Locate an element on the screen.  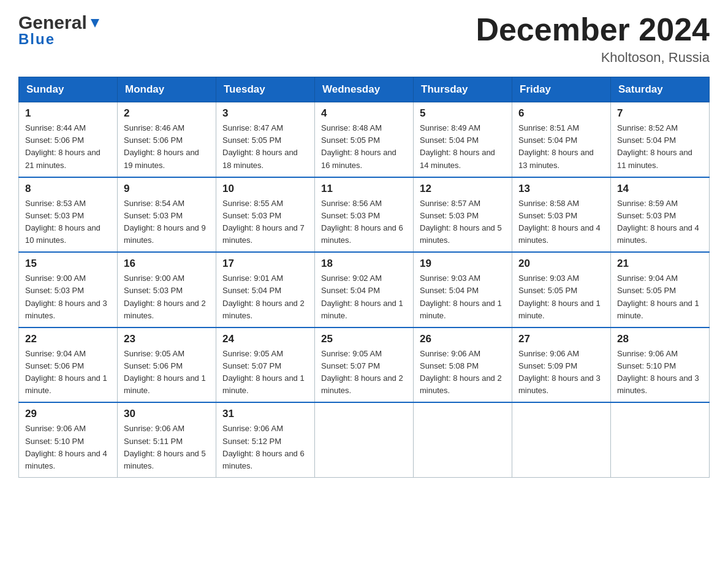
day-info: Sunrise: 8:52 AM Sunset: 5:04 PM Dayligh… is located at coordinates (660, 147).